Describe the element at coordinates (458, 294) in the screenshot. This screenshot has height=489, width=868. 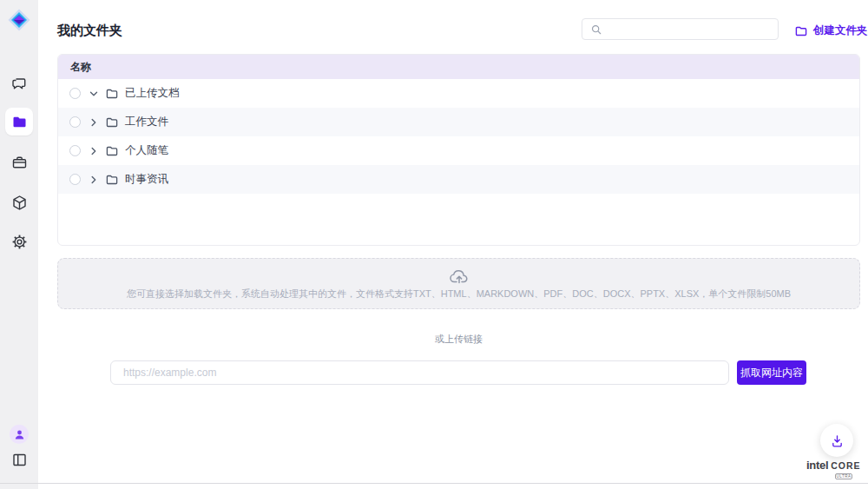
I see `upload-hint-text: 您可直接选择加载文件夹，系统自动处理其中的文件，文件格式支持TXT、HTML、M…` at that location.